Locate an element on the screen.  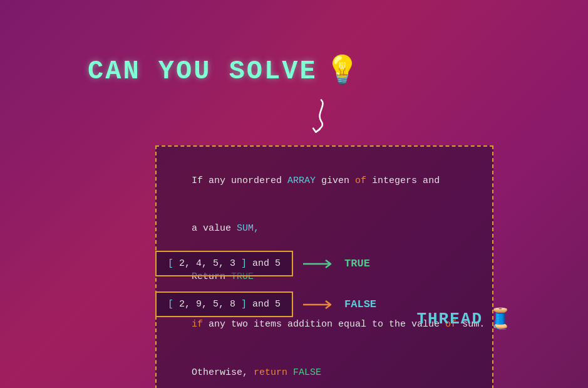
result-true: TRUE is located at coordinates (357, 263).